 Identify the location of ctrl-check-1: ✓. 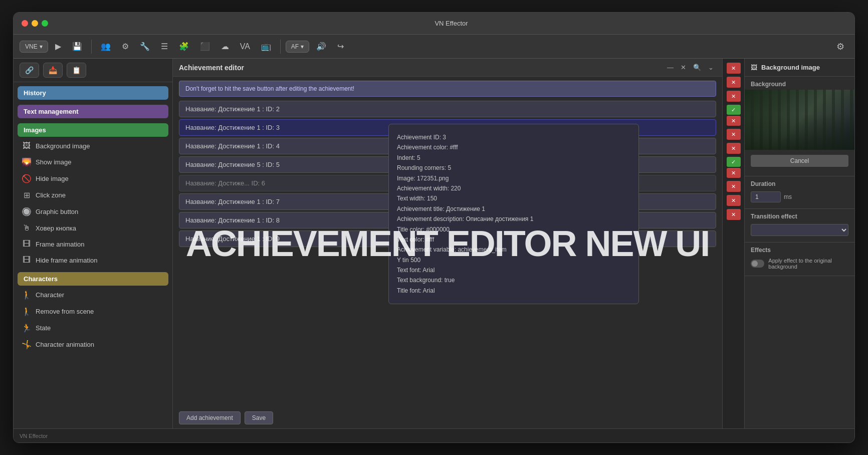
(734, 110).